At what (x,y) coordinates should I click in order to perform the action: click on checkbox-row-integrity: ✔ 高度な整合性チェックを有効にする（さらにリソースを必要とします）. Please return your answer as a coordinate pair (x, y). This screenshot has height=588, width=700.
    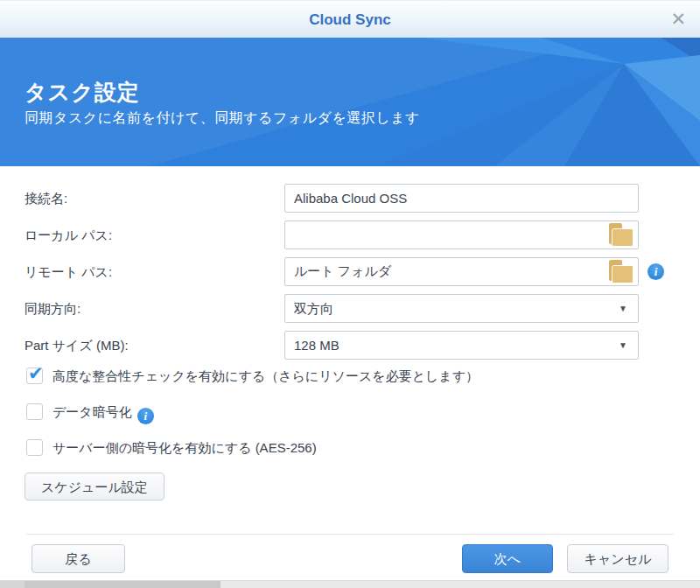
    Looking at the image, I should click on (350, 376).